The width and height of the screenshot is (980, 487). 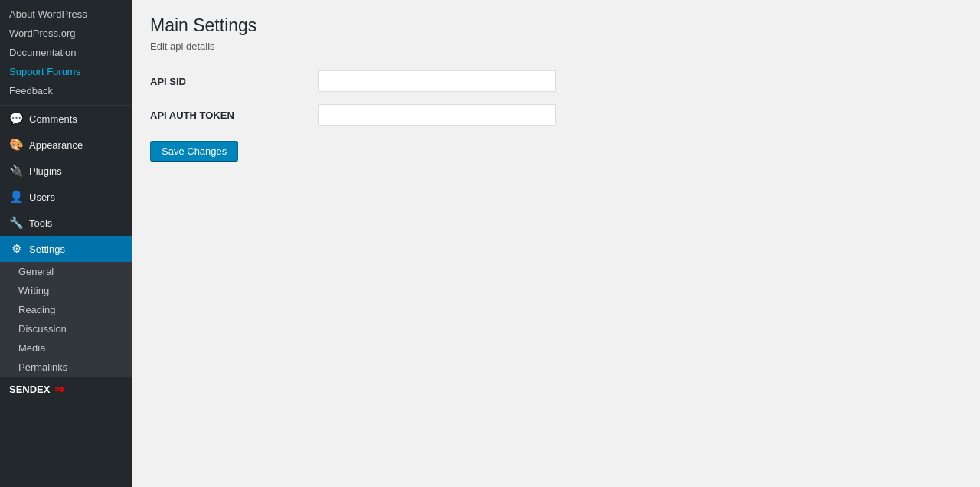 I want to click on sidebar-item-feedback: Feedback, so click(x=66, y=90).